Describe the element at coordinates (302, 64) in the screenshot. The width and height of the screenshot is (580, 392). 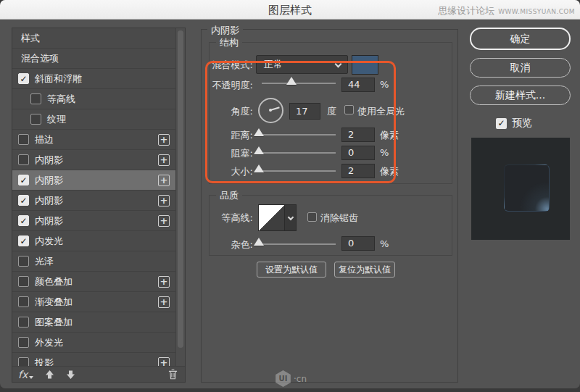
I see `blend-mode-select: 正常` at that location.